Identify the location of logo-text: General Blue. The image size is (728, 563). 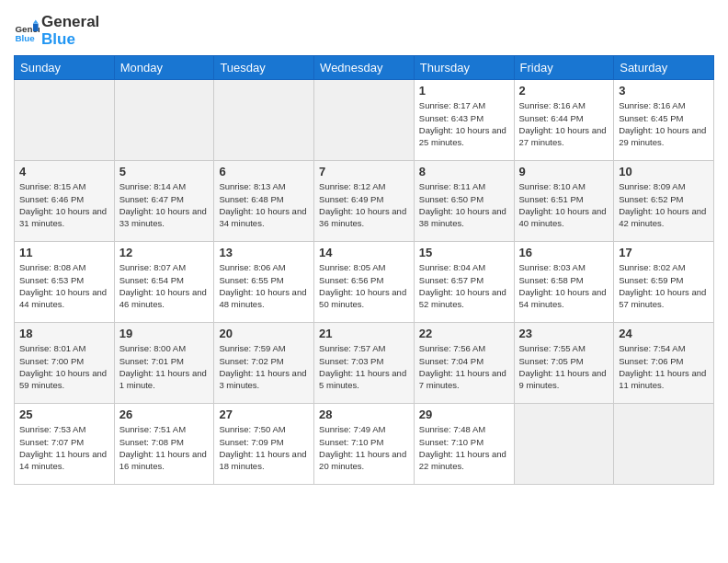
(70, 31).